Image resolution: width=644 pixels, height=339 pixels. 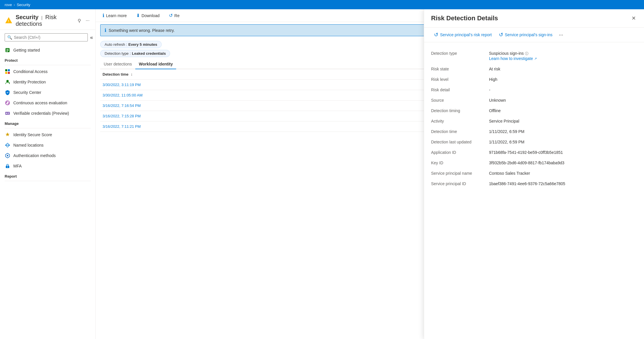 I want to click on sign-ins-icon: ↺, so click(x=501, y=35).